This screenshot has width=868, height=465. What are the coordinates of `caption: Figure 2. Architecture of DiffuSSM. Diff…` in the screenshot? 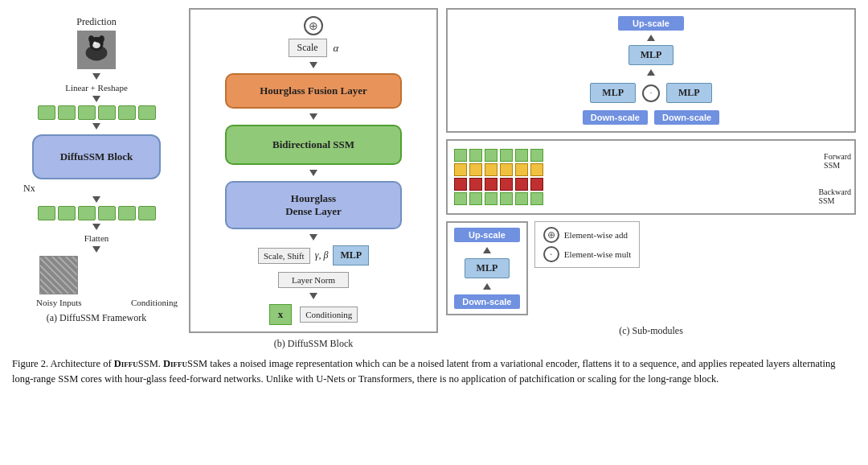 It's located at (434, 372).